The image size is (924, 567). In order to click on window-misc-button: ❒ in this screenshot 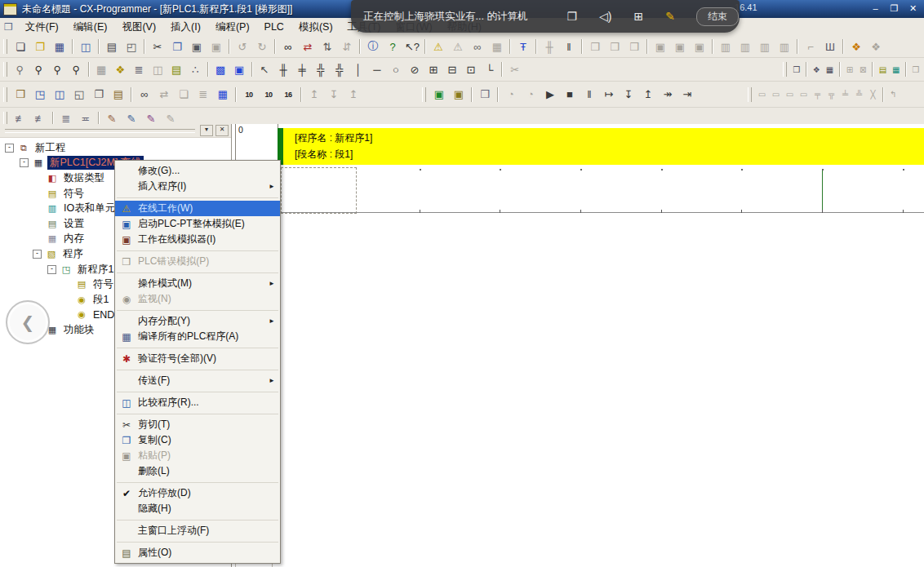, I will do `click(916, 69)`.